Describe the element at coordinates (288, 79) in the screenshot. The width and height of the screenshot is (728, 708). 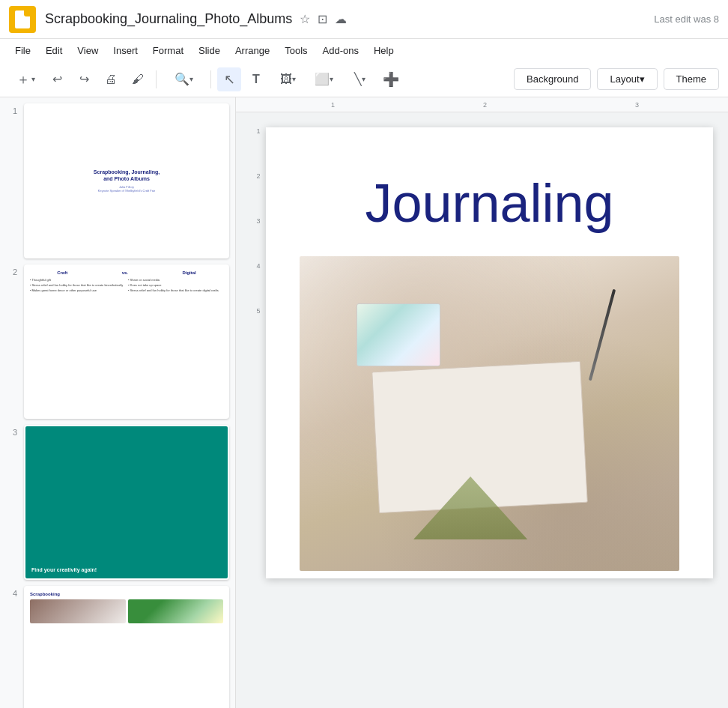
I see `image-btn: 🖼▾` at that location.